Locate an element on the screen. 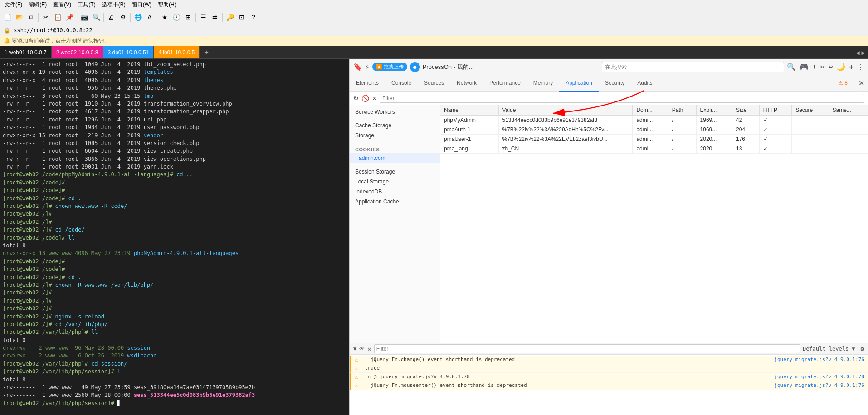 The image size is (868, 415). help-button: ? is located at coordinates (254, 17).